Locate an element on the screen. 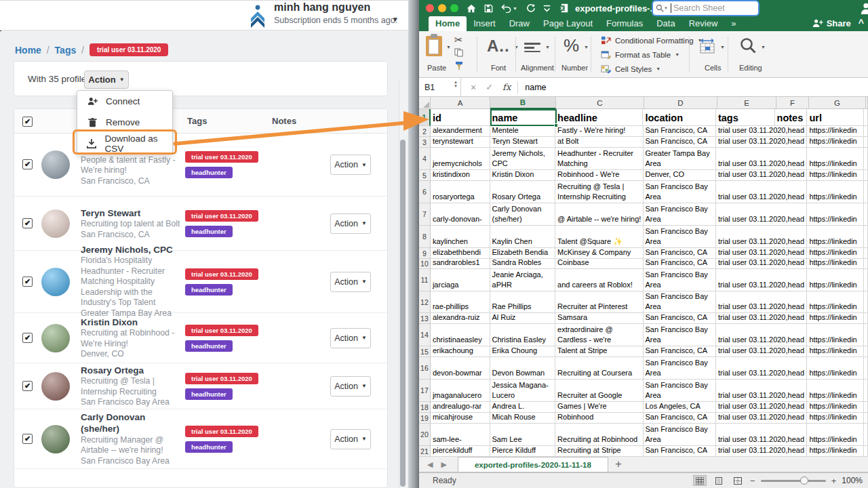 This screenshot has height=488, width=868. redo-icon is located at coordinates (530, 8).